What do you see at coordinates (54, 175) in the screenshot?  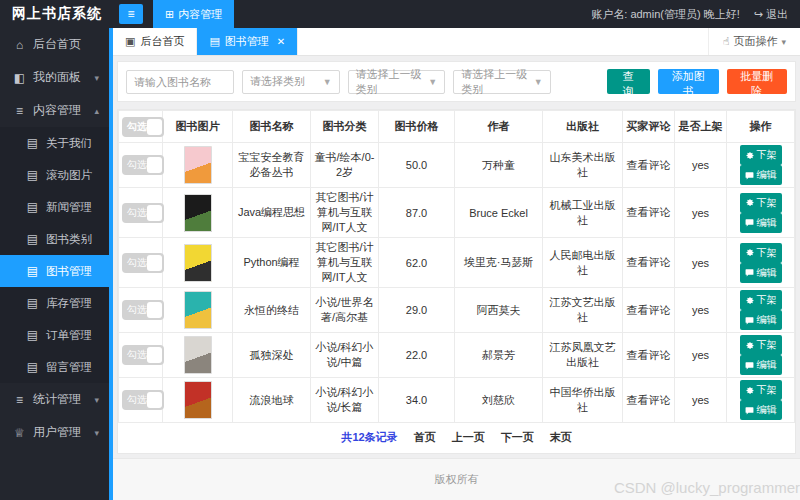 I see `sidebar-subitem-滚动图片: ▤滚动图片` at bounding box center [54, 175].